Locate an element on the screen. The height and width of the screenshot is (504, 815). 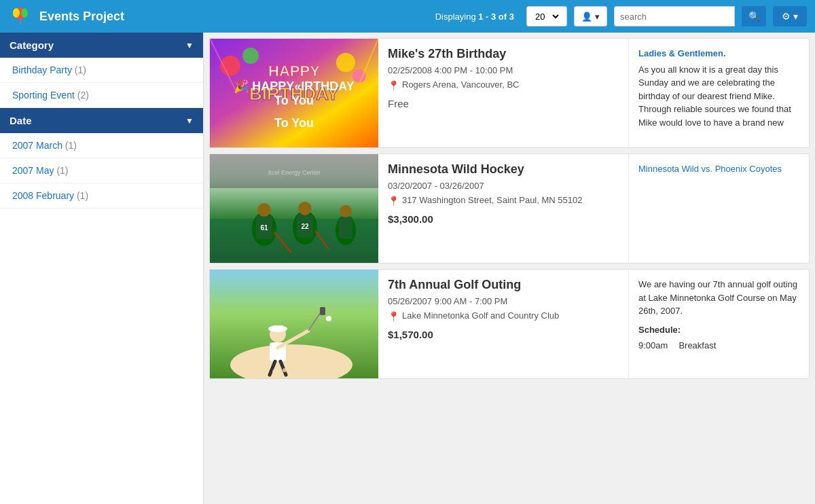
event-image-hockey: 61 22 Xcel Energy Center is located at coordinates (294, 209).